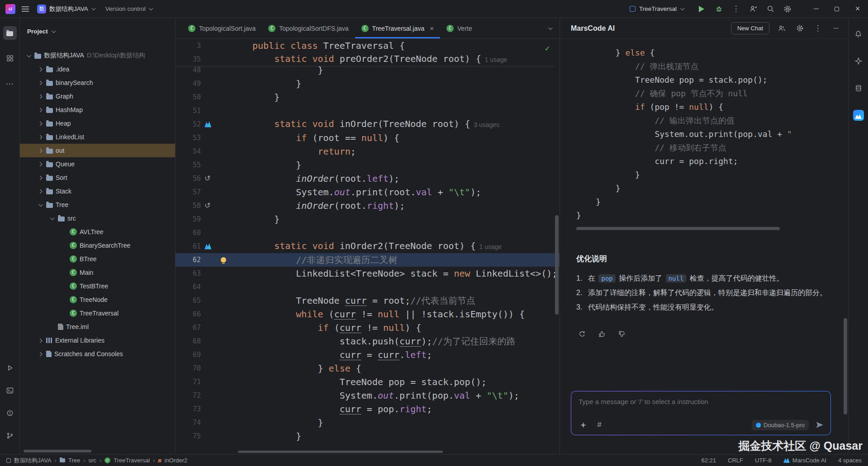 The image size is (868, 466). Describe the element at coordinates (98, 340) in the screenshot. I see `tree-item-external-libraries: External Libraries` at that location.